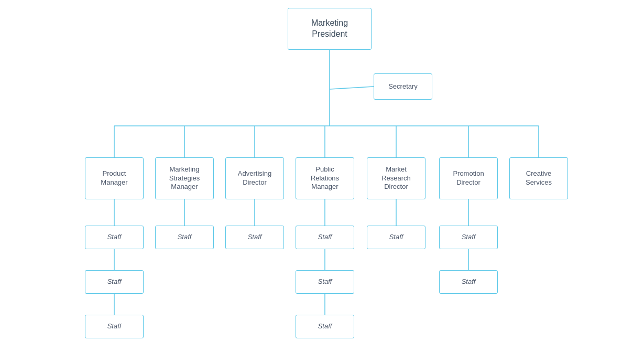 The height and width of the screenshot is (363, 644). What do you see at coordinates (255, 178) in the screenshot?
I see `advertising-director-node: Advertising Director` at bounding box center [255, 178].